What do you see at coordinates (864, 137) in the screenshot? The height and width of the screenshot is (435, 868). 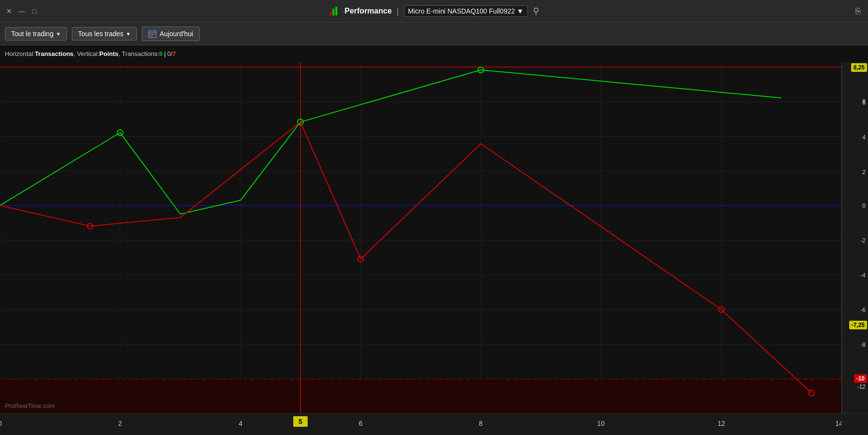 I see `y-label-4: 4` at bounding box center [864, 137].